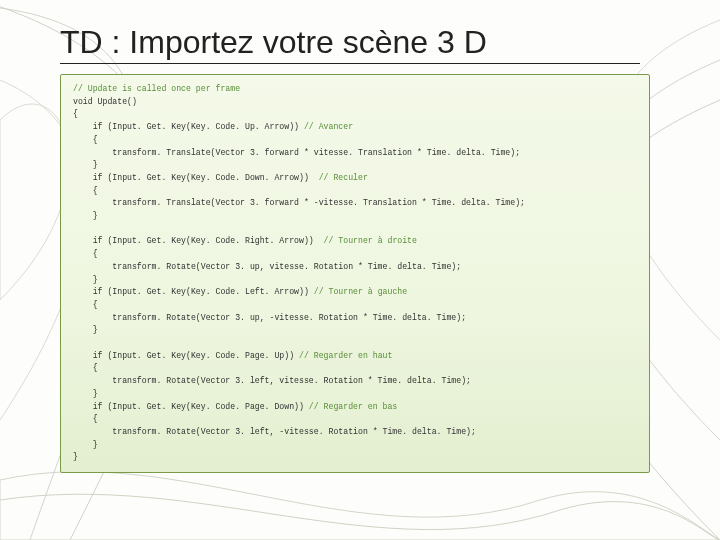 This screenshot has height=540, width=720. What do you see at coordinates (105, 102) in the screenshot?
I see `code-line: void Update()` at bounding box center [105, 102].